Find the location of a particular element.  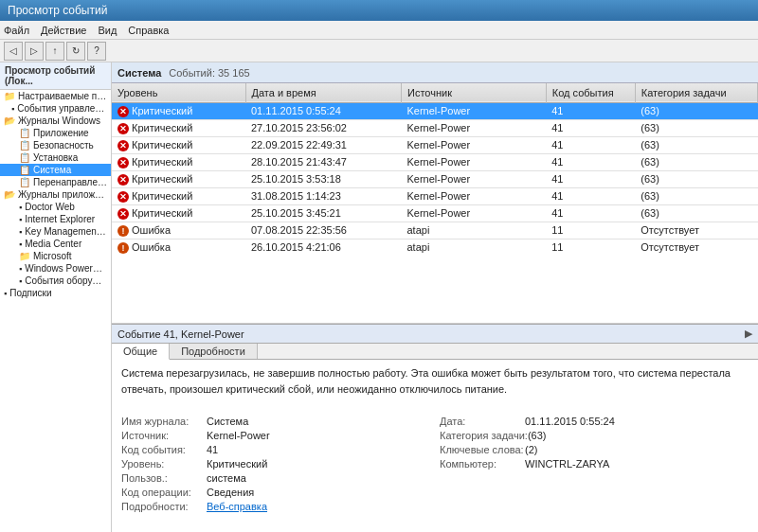

sidebar-item-icon-0: 📁 is located at coordinates (9, 97).